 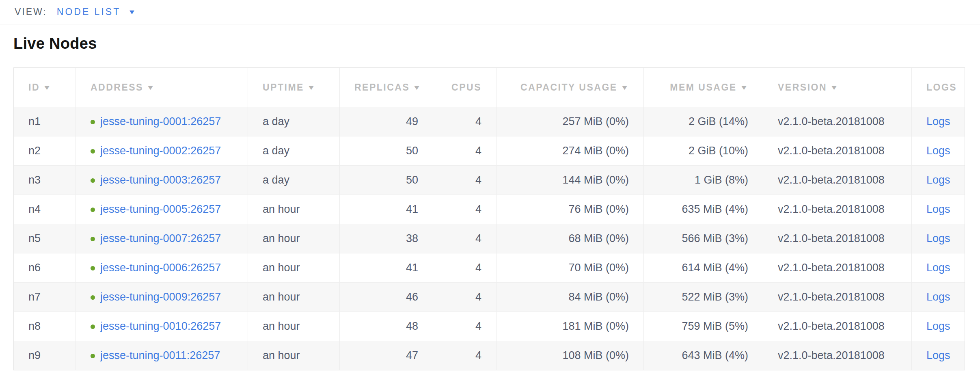 I want to click on cell-replicas: 41, so click(x=386, y=209).